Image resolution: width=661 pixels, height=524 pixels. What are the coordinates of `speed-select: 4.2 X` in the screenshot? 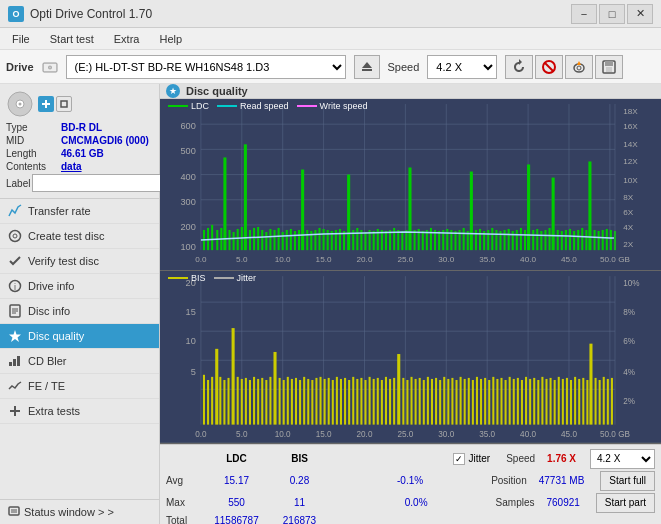 It's located at (462, 67).